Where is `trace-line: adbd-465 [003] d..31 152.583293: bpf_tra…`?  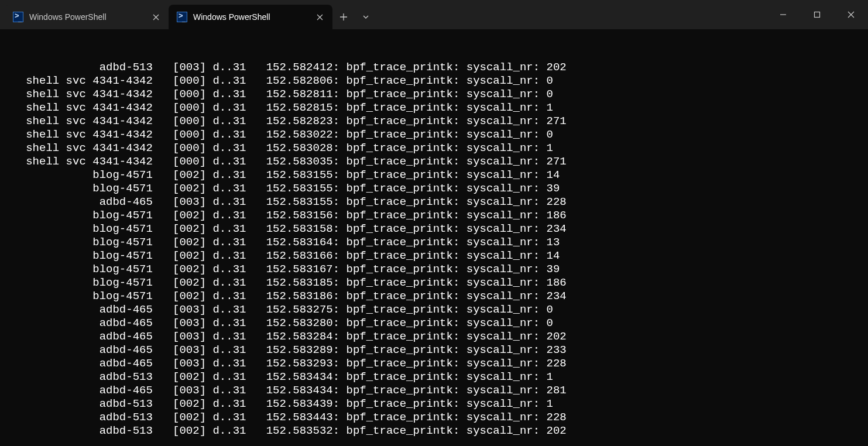
trace-line: adbd-465 [003] d..31 152.583293: bpf_tra… is located at coordinates (434, 364).